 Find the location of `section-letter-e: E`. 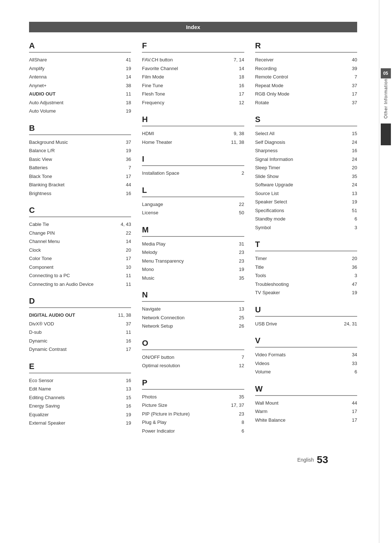

section-letter-e: E is located at coordinates (80, 368).